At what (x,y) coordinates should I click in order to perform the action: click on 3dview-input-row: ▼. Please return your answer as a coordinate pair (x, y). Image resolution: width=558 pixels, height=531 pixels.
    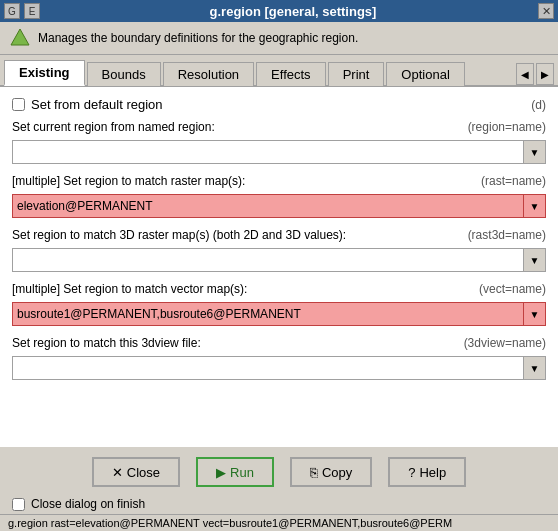
    Looking at the image, I should click on (279, 368).